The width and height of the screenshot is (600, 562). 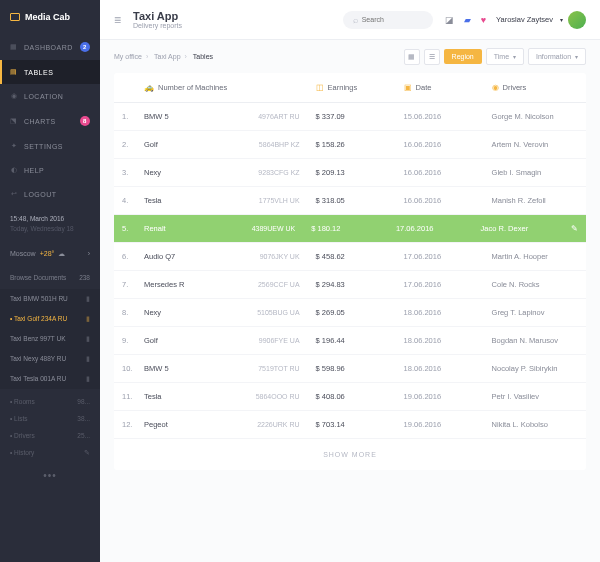 I want to click on doc-item: Taxi Nexy 488Y RU▮, so click(x=50, y=359).